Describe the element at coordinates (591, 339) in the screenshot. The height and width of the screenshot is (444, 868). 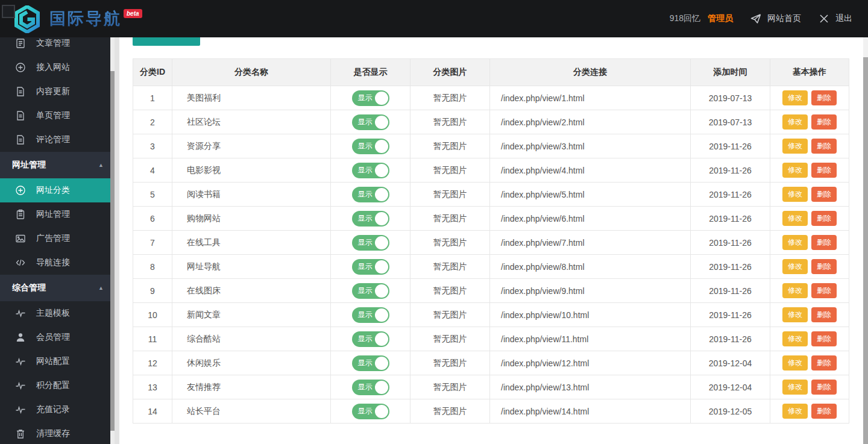
I see `category-url-cell: /index.php/view/11.html` at that location.